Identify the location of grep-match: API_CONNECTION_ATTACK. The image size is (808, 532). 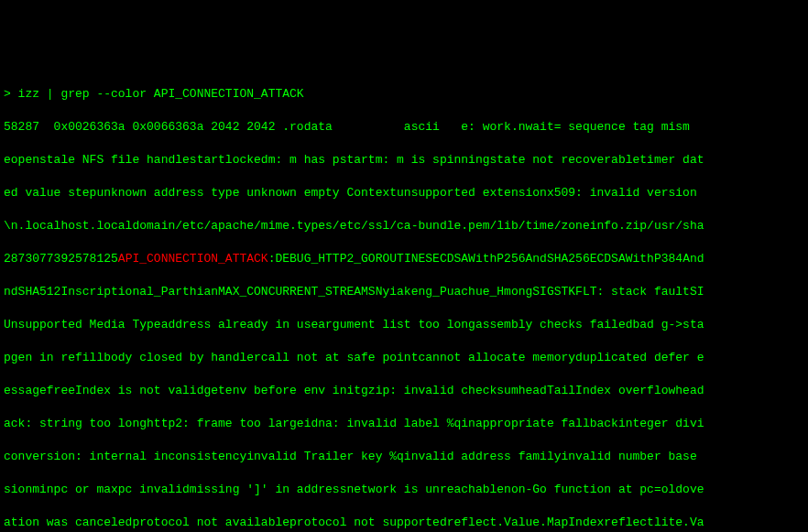
(193, 258).